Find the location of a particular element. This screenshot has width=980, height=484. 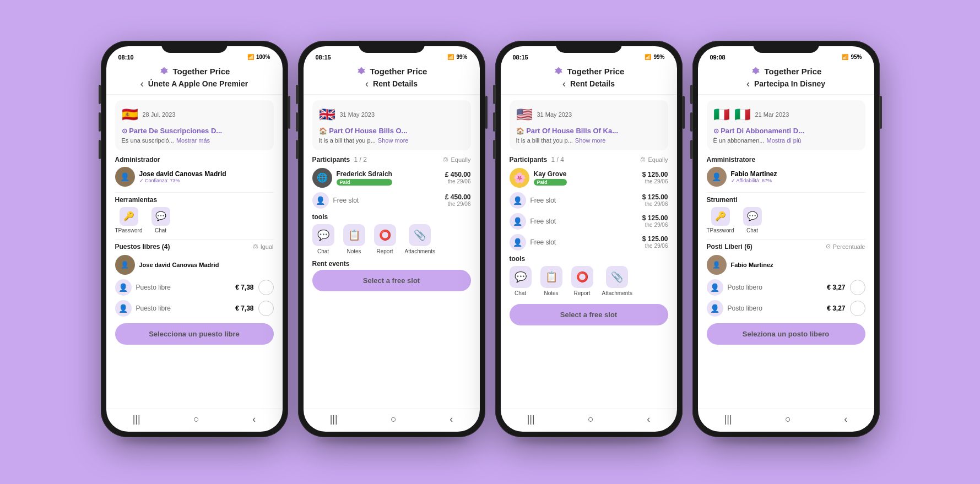

free-slot-3-1: 👤 Free slot $ 125.00 the 29/06 is located at coordinates (589, 221).